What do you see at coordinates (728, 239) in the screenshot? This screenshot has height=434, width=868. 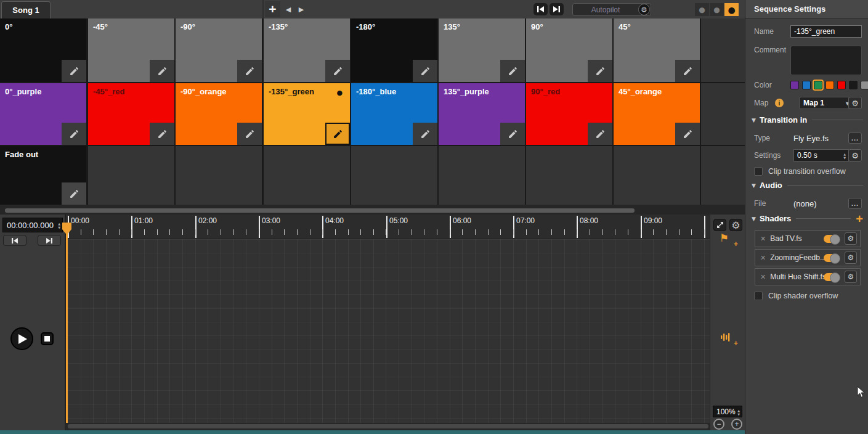 I see `add-marker-button: ⚑+` at bounding box center [728, 239].